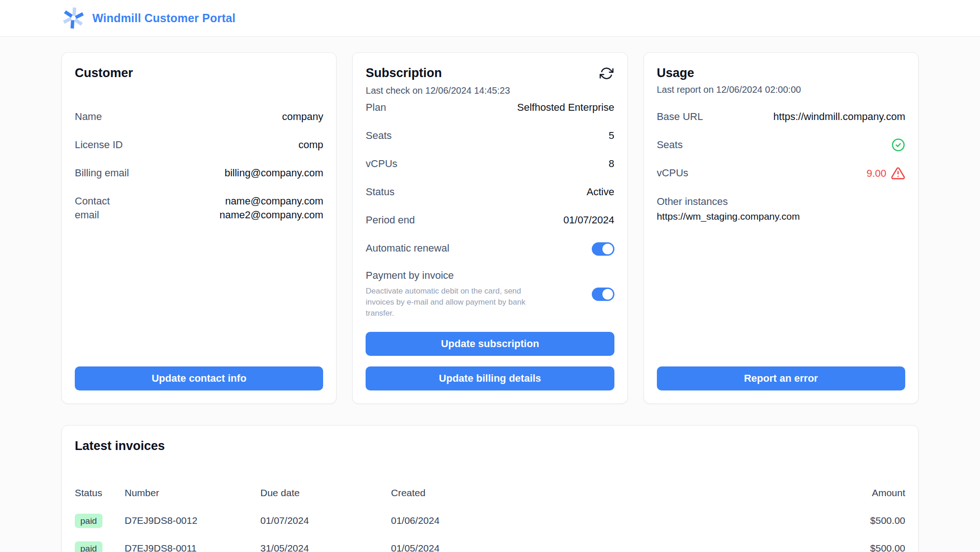  What do you see at coordinates (311, 145) in the screenshot?
I see `row-value: comp` at bounding box center [311, 145].